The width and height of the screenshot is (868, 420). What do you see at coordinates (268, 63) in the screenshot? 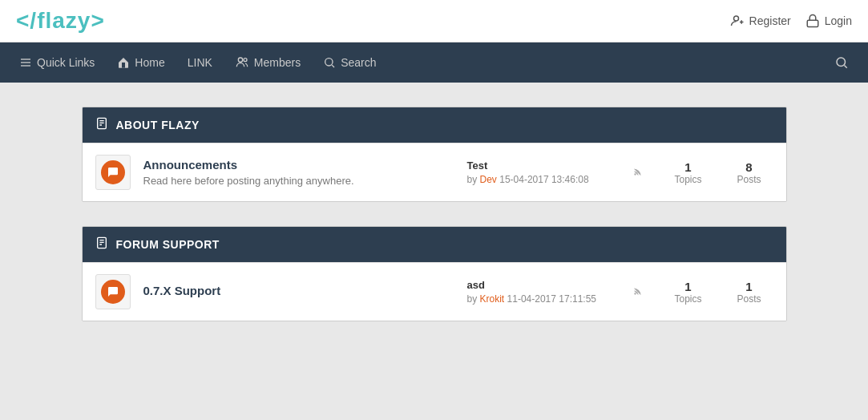
I see `members-link: Members` at bounding box center [268, 63].